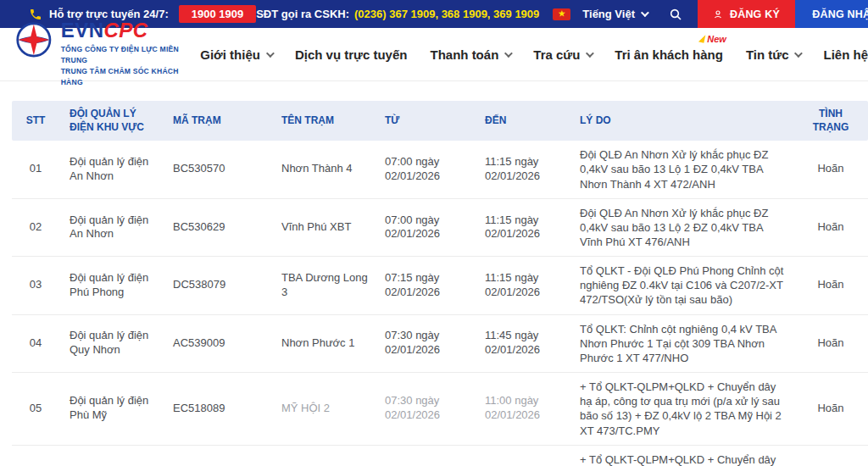 Image resolution: width=868 pixels, height=466 pixels. I want to click on nav-dich-vu-truc-tuyen: Dịch vụ trực tuyến, so click(351, 54).